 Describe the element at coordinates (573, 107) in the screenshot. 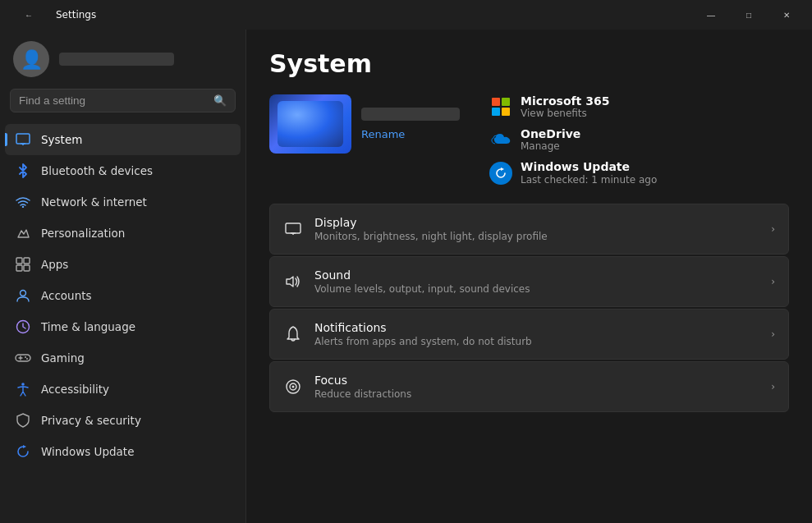

I see `microsoft365-card: Microsoft 365 View benefits` at that location.